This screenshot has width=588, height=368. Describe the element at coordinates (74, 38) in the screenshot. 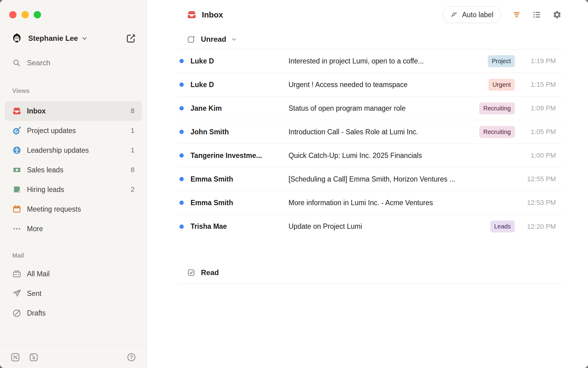

I see `account-switcher: Stephanie Lee` at that location.